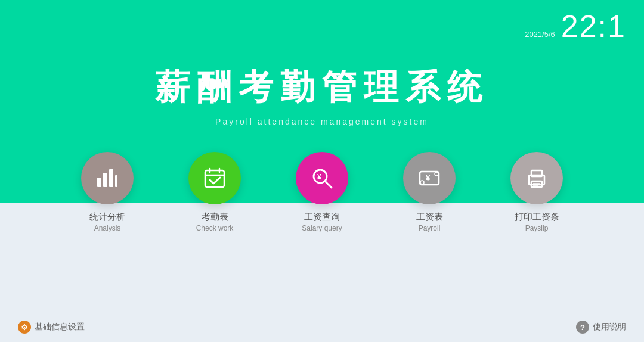 This screenshot has width=644, height=342. What do you see at coordinates (107, 192) in the screenshot?
I see `menu-item-analysis: 统计分析 Analysis` at bounding box center [107, 192].